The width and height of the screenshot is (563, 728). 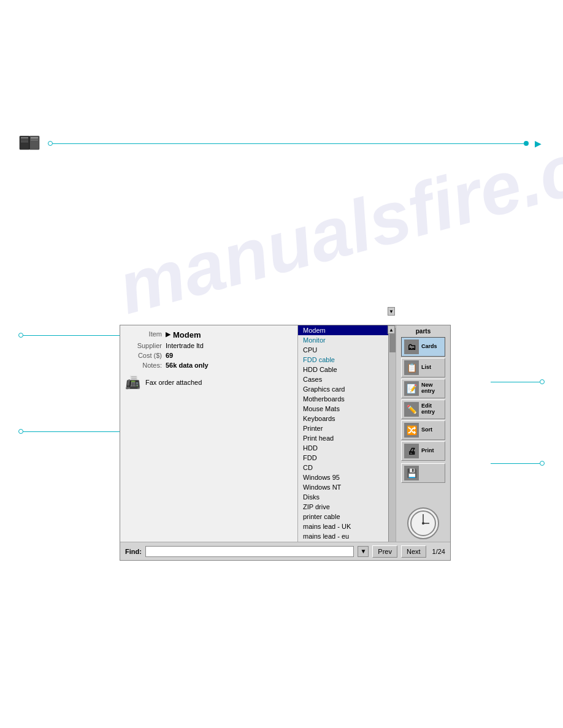 What do you see at coordinates (347, 370) in the screenshot?
I see `list-item: HDD Cable` at bounding box center [347, 370].